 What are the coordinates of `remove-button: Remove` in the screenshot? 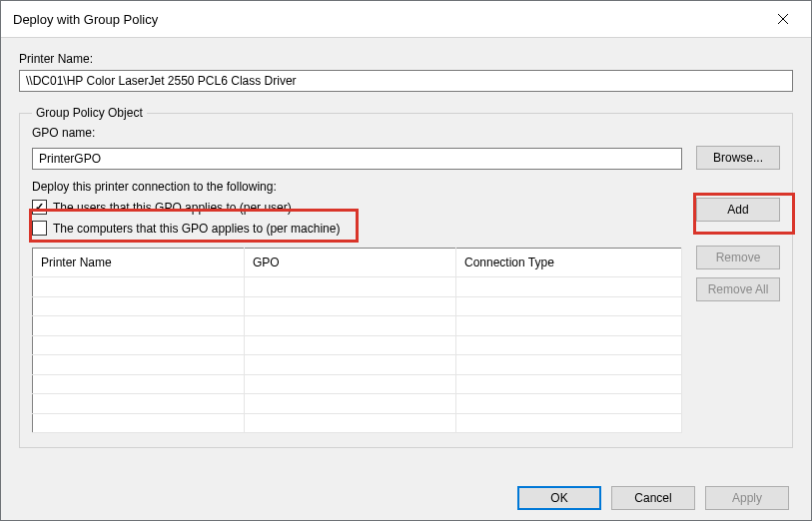 It's located at (738, 258).